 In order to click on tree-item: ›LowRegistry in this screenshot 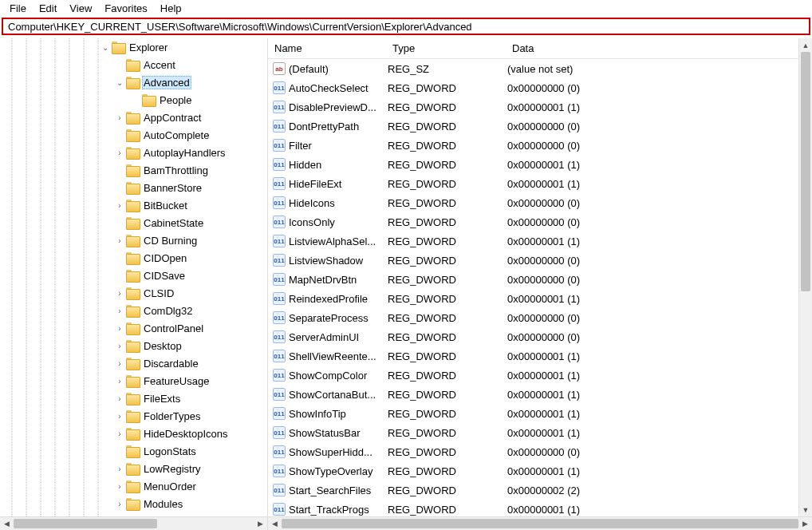, I will do `click(134, 469)`.